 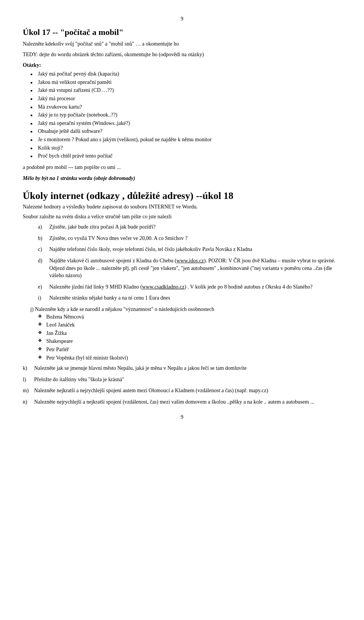 What do you see at coordinates (188, 391) in the screenshot?
I see `task-m-content: Nalezněte nejkratší a nejrychlejší spoje…` at bounding box center [188, 391].